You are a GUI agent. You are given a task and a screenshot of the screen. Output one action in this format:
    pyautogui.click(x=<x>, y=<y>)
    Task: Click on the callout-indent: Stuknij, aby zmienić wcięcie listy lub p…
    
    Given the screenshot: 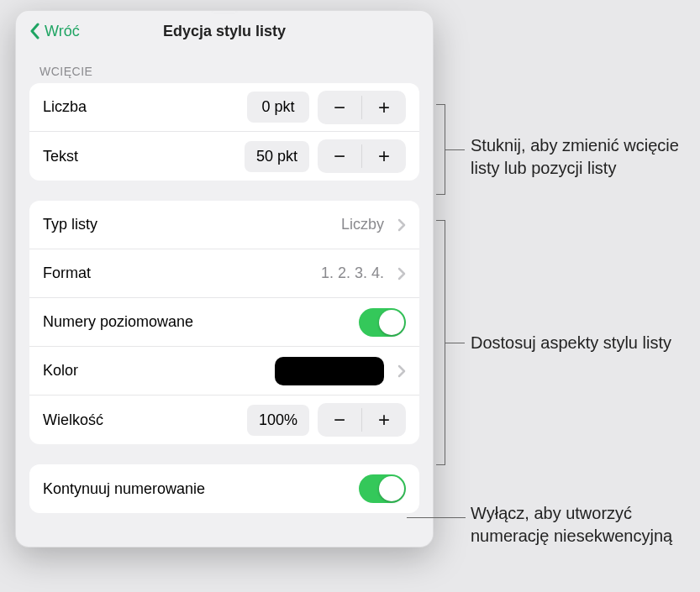 What is the action you would take?
    pyautogui.click(x=580, y=157)
    